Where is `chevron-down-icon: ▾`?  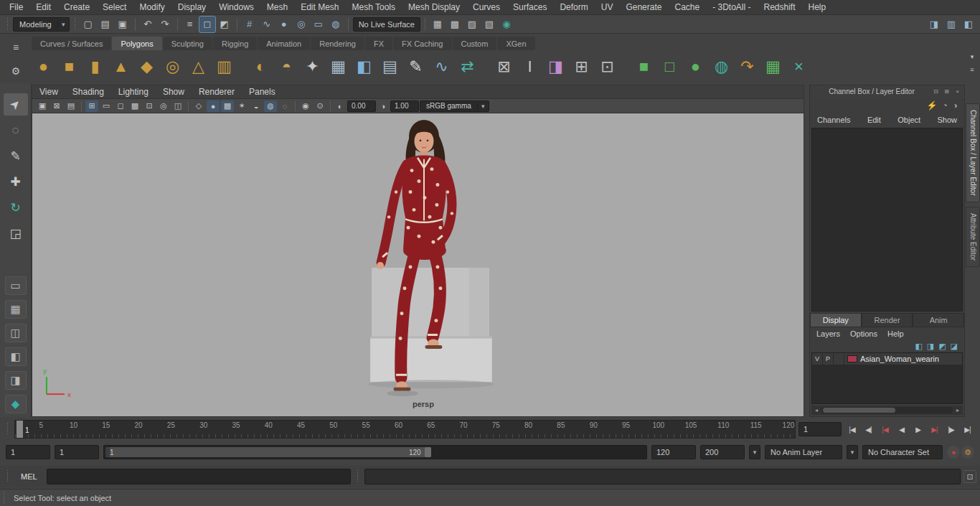
chevron-down-icon: ▾ is located at coordinates (755, 452).